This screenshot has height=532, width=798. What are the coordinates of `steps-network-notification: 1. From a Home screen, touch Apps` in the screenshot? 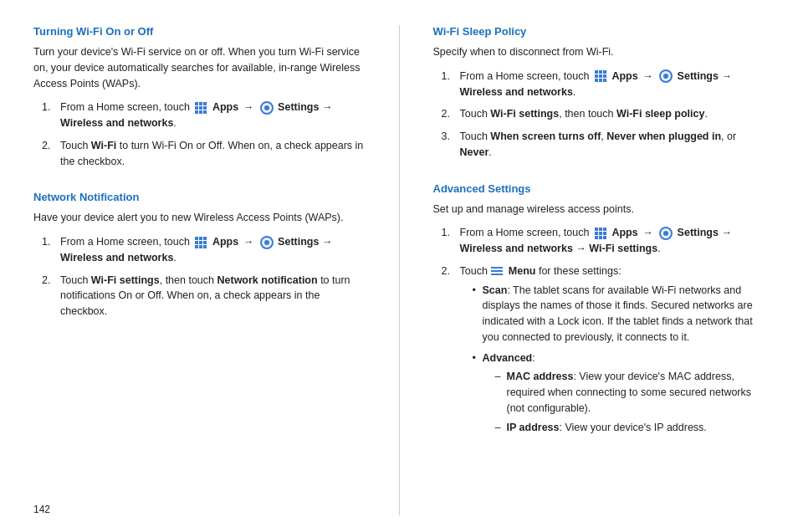 It's located at (204, 277).